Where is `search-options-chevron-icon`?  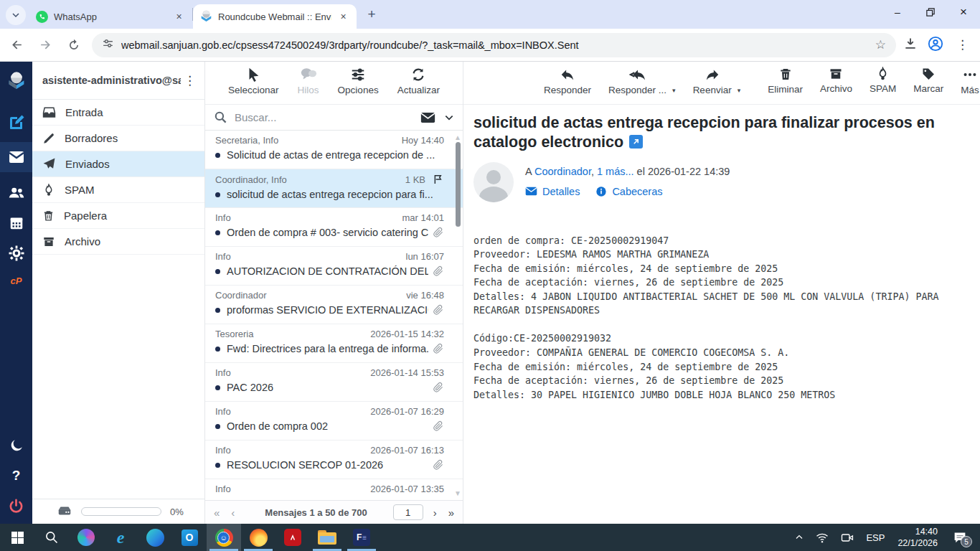 search-options-chevron-icon is located at coordinates (449, 118).